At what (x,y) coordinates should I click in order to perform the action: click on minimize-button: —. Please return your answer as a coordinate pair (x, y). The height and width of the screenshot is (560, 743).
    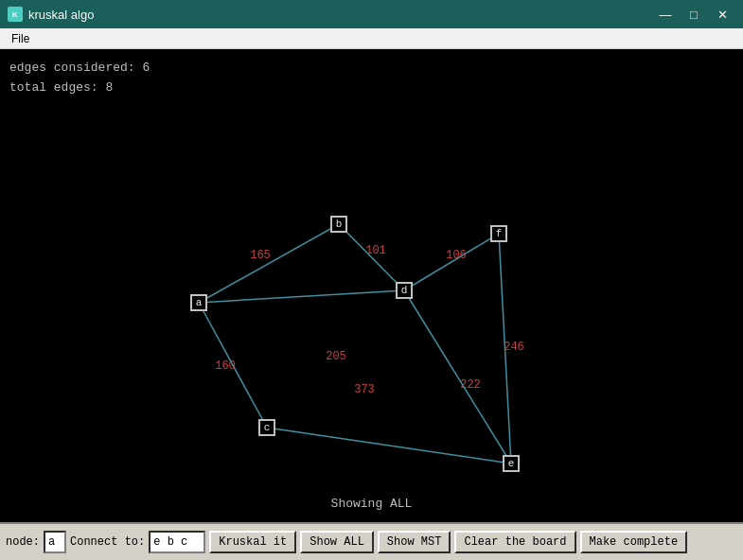
    Looking at the image, I should click on (665, 14).